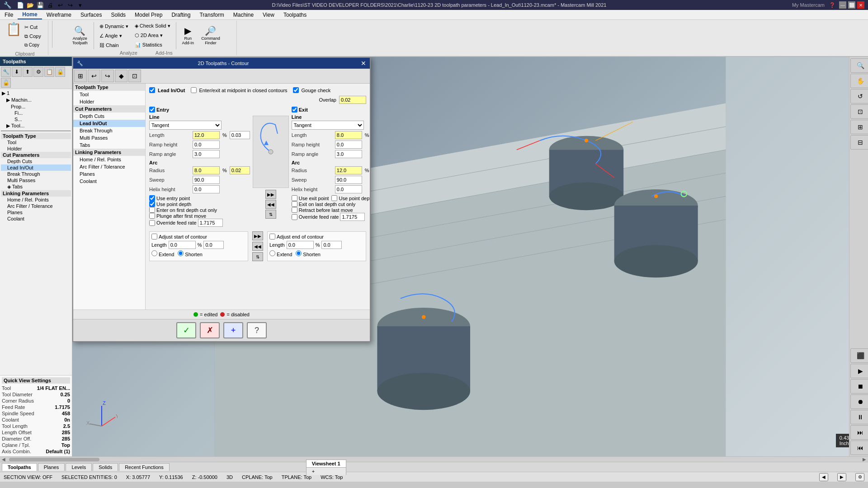  I want to click on use-entry-point-label: Use entry point, so click(200, 198).